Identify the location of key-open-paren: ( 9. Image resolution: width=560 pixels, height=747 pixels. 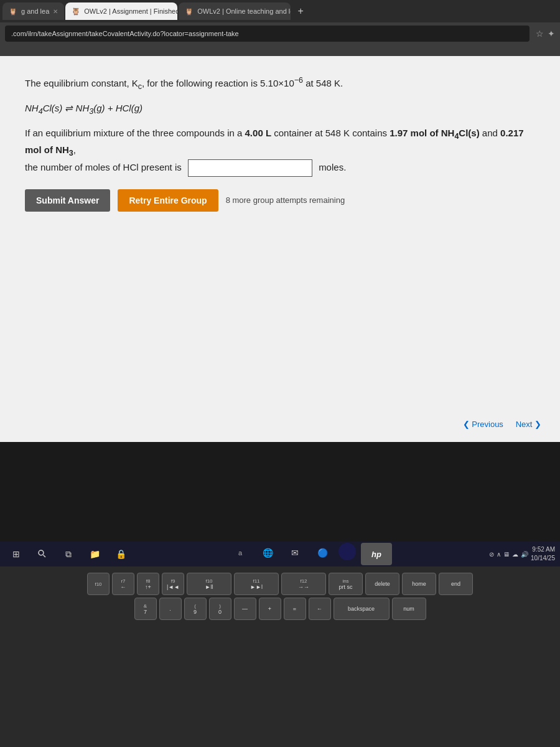
(195, 609).